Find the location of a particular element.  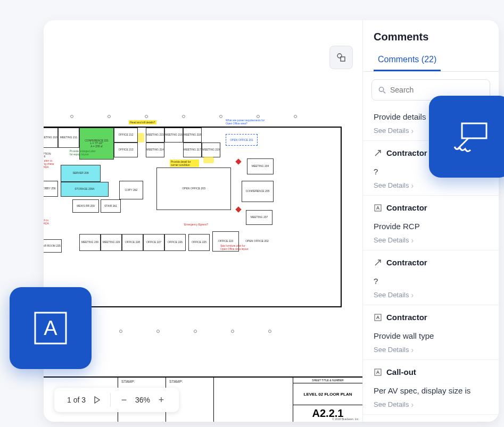

note-power-req: What are power requirements for Open Off… is located at coordinates (249, 122).